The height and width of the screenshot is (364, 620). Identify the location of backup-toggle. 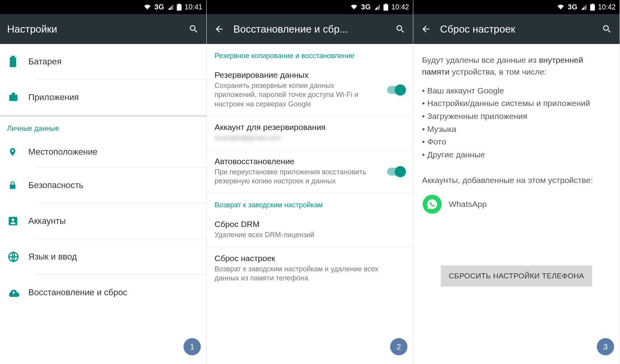
(396, 90).